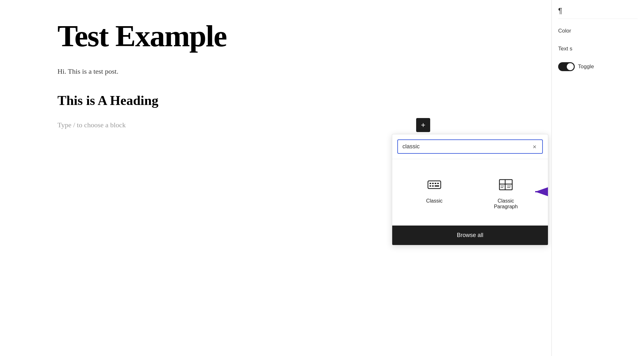 The width and height of the screenshot is (644, 356). What do you see at coordinates (535, 147) in the screenshot?
I see `search-clear-button: ×` at bounding box center [535, 147].